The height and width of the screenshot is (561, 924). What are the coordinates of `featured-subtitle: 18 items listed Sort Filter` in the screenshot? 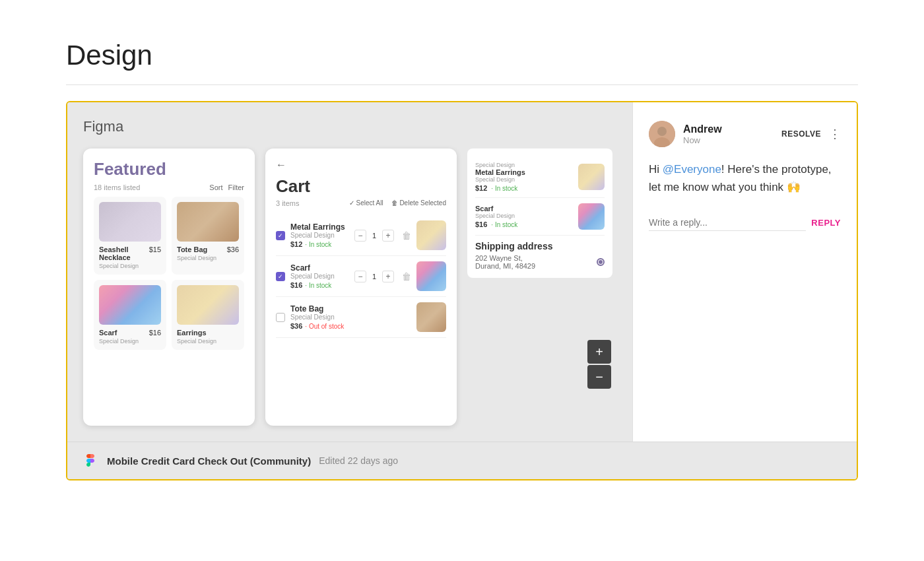 It's located at (169, 187).